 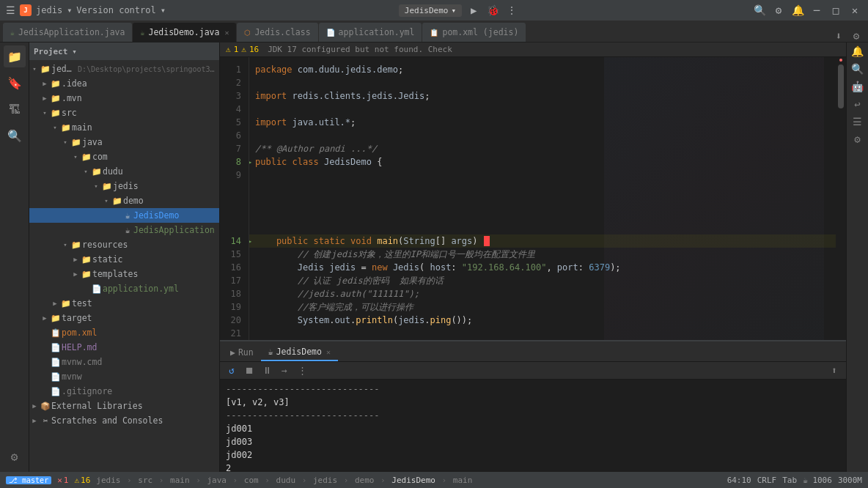 I want to click on sidebar-title-arrow: ▾, so click(x=75, y=51).